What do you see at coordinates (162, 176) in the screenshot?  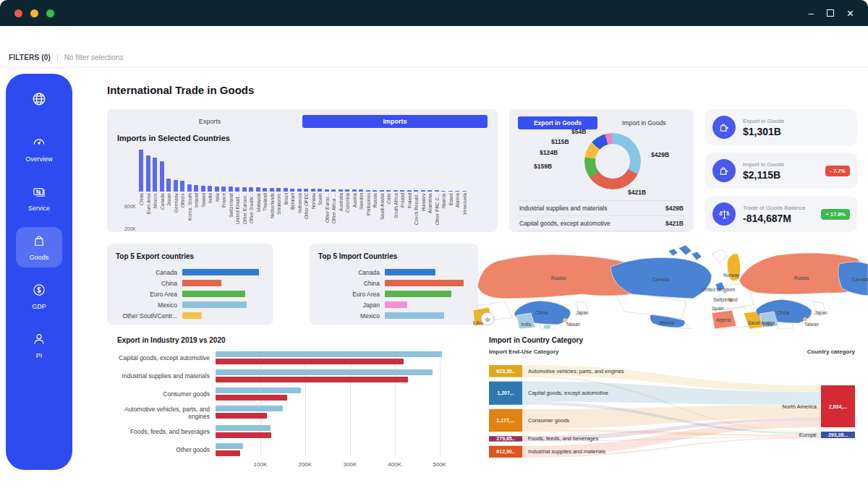 I see `bar-Canada` at bounding box center [162, 176].